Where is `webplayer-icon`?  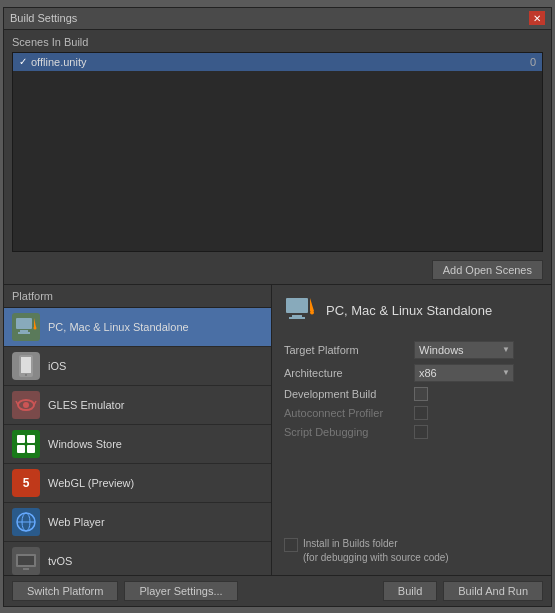
webplayer-icon is located at coordinates (26, 522).